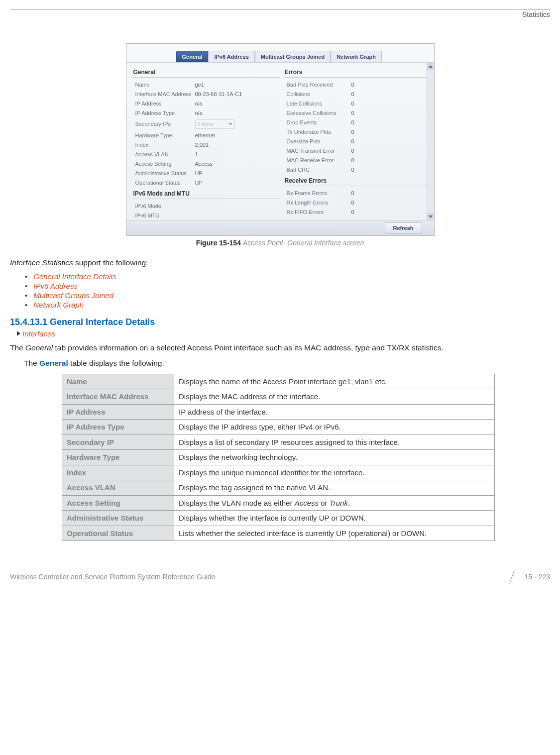 The image size is (560, 755). I want to click on group-errors-title: Errors, so click(357, 73).